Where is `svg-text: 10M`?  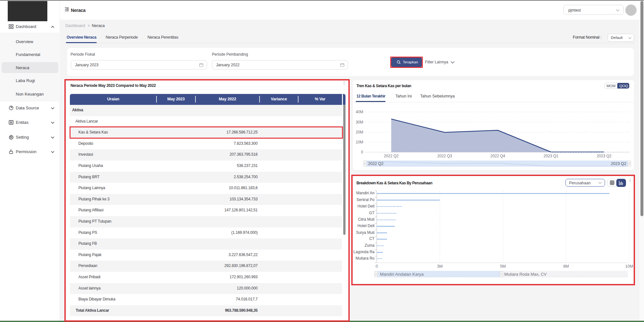
svg-text: 10M is located at coordinates (359, 142).